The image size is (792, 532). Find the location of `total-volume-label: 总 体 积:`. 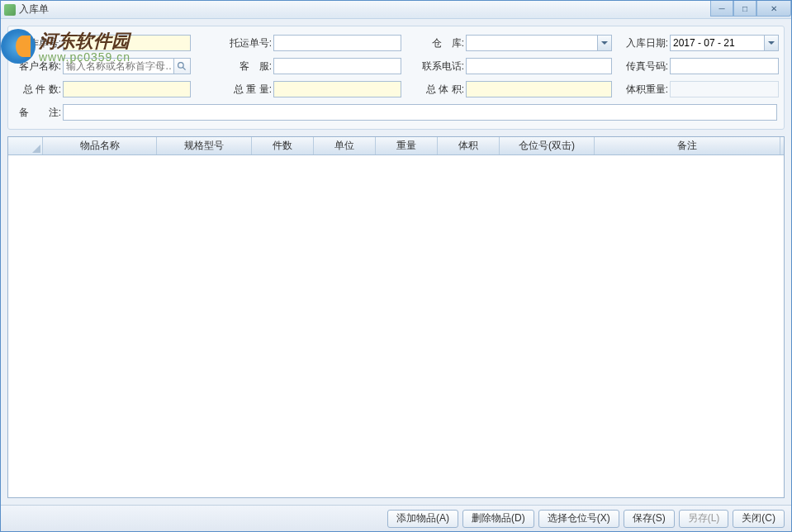

total-volume-label: 总 体 积: is located at coordinates (442, 89).